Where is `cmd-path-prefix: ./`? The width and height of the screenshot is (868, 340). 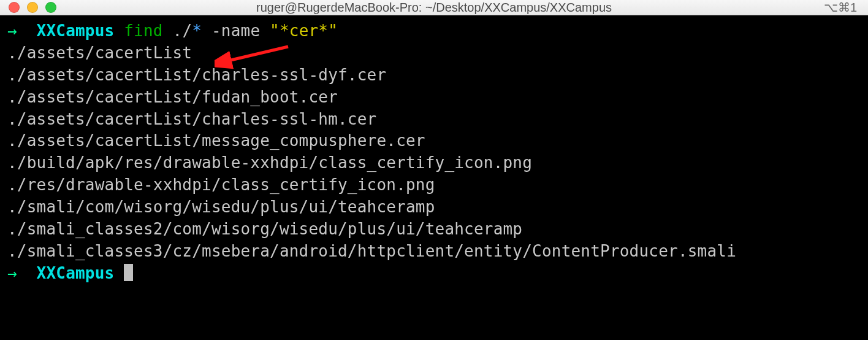
cmd-path-prefix: ./ is located at coordinates (178, 31).